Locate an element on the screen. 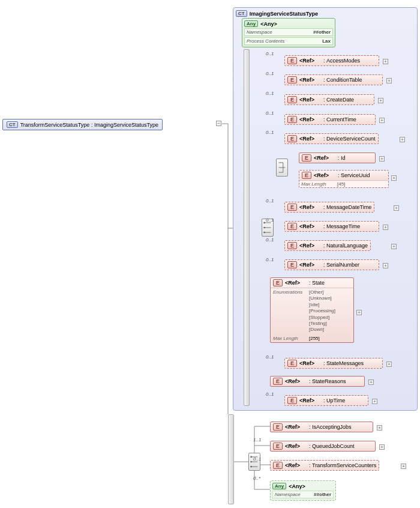  ref-up-time: E<Ref>: UpTime is located at coordinates (326, 401).